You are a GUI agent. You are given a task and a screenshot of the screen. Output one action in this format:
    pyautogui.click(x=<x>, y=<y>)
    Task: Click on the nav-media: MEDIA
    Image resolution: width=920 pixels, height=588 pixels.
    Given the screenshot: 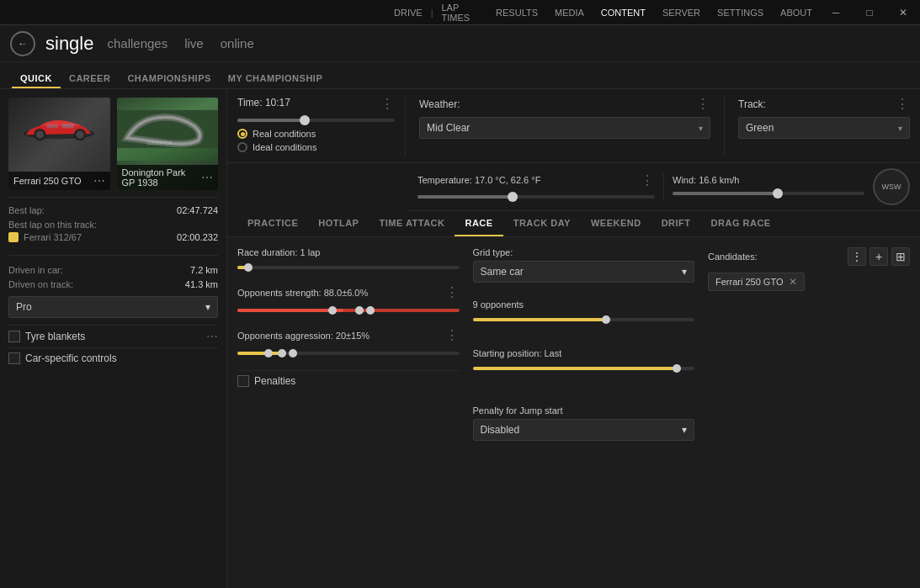 What is the action you would take?
    pyautogui.click(x=569, y=13)
    